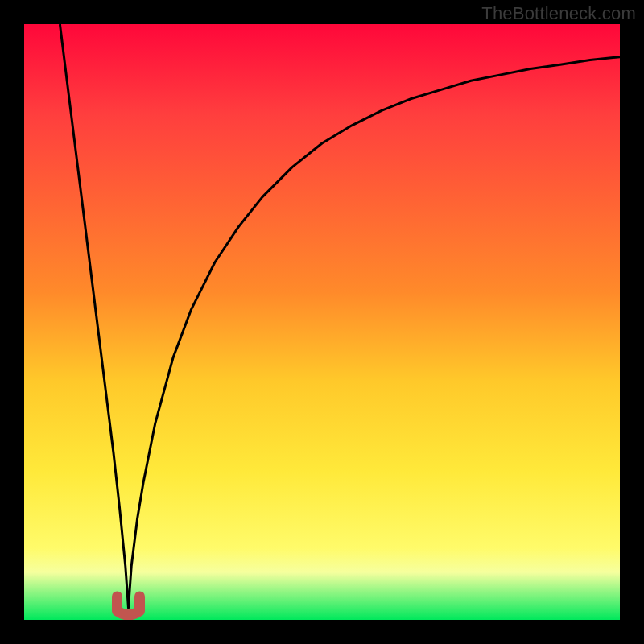 The width and height of the screenshot is (644, 644). I want to click on watermark-text: TheBottleneck.com, so click(559, 14).